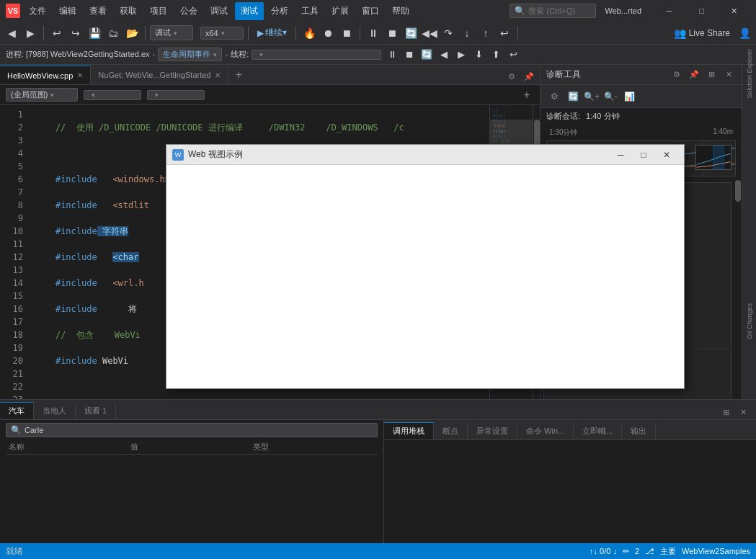 The image size is (756, 559). What do you see at coordinates (316, 55) in the screenshot?
I see `thread-dropdown: ▾` at bounding box center [316, 55].